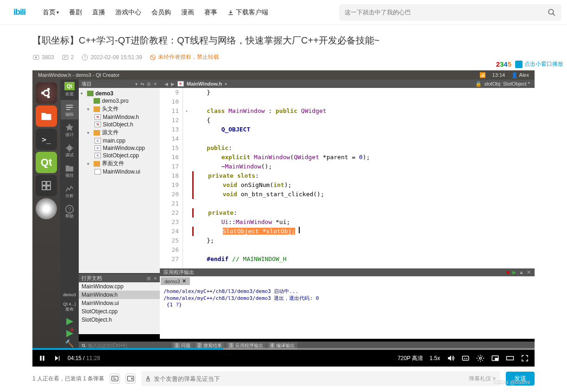 The width and height of the screenshot is (567, 392). Describe the element at coordinates (499, 75) in the screenshot. I see `clock: 13:14` at that location.